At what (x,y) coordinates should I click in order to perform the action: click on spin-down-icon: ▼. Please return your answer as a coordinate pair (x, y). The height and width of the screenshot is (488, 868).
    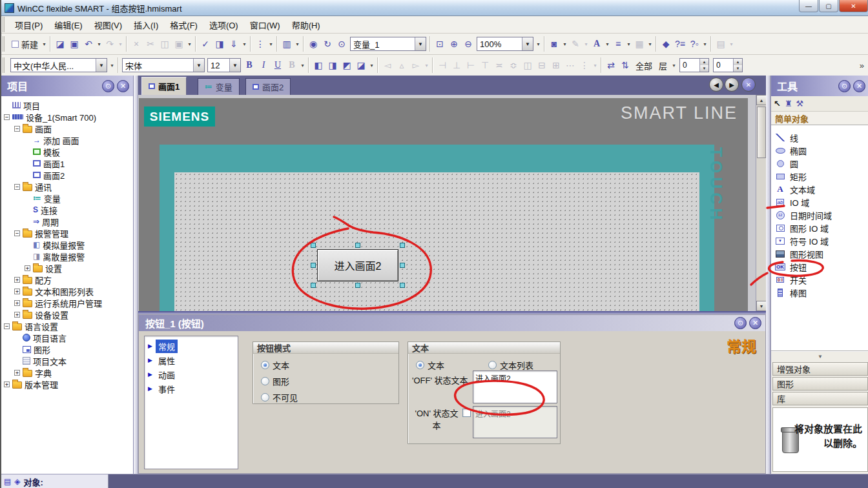
    Looking at the image, I should click on (704, 68).